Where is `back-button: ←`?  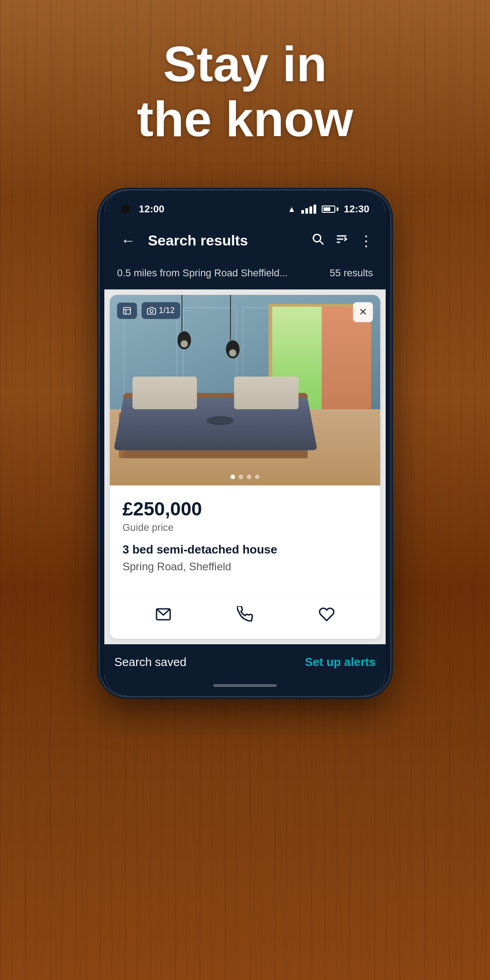
back-button: ← is located at coordinates (128, 240).